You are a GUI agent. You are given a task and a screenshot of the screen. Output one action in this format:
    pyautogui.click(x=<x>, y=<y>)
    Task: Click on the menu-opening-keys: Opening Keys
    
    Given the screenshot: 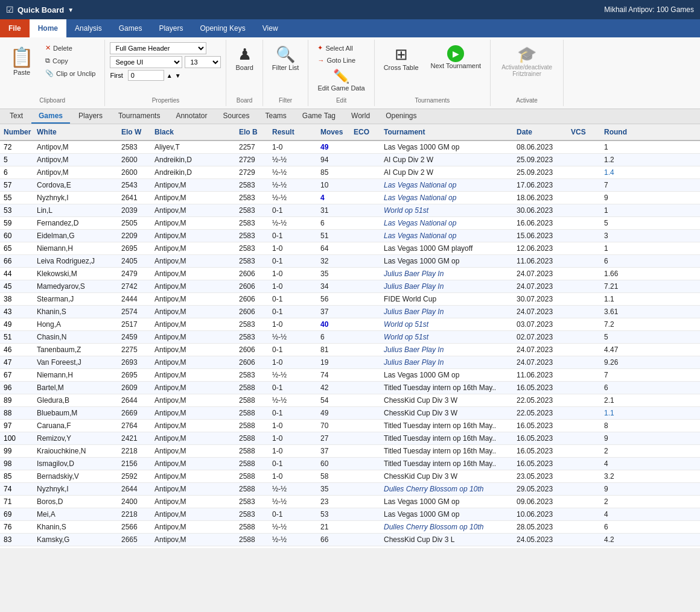 What is the action you would take?
    pyautogui.click(x=222, y=28)
    